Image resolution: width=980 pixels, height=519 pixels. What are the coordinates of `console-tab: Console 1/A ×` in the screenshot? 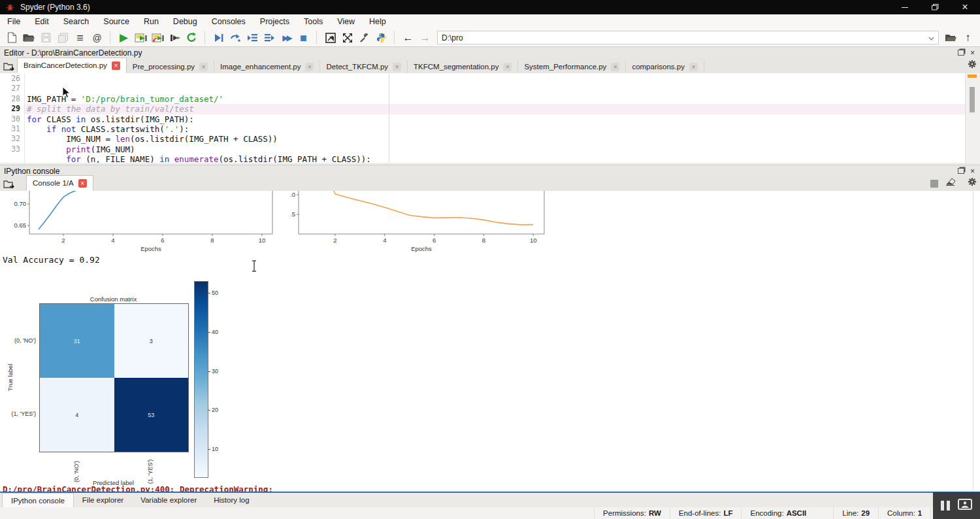 It's located at (60, 183).